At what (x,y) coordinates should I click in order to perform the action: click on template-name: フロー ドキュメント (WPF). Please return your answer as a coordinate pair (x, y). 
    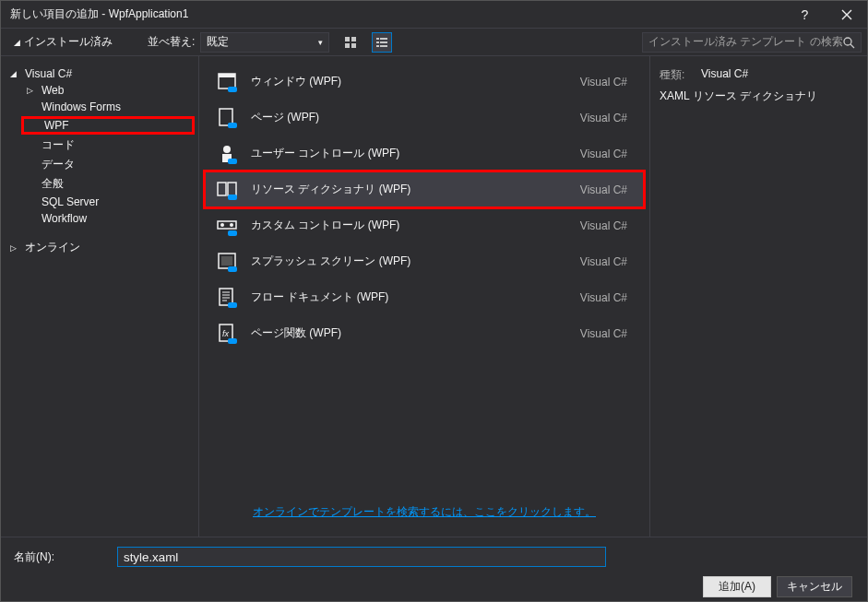
    Looking at the image, I should click on (410, 297).